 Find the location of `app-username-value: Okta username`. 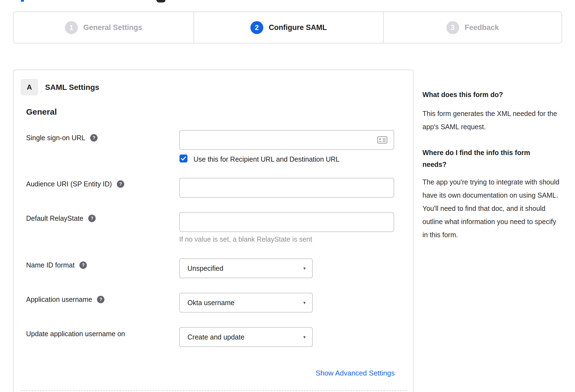

app-username-value: Okta username is located at coordinates (211, 303).